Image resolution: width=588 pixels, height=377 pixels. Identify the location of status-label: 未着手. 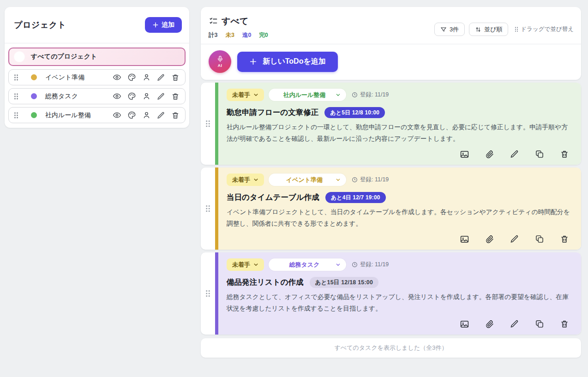
(241, 265).